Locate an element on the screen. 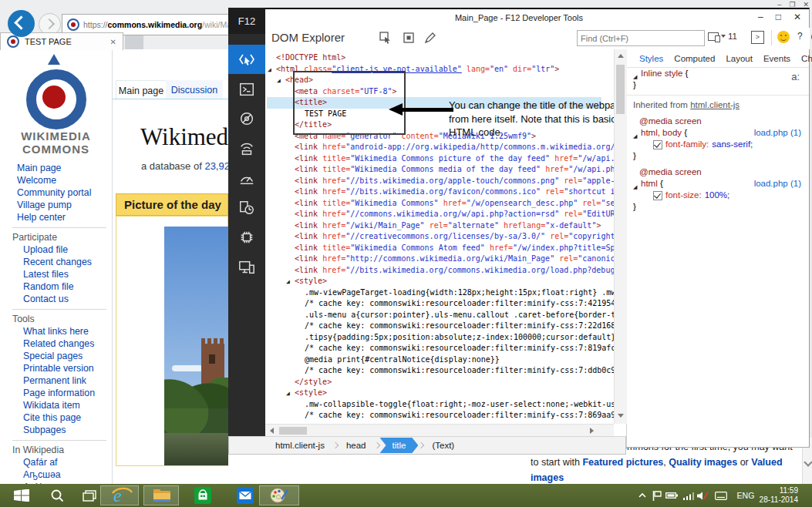 The image size is (812, 507). sidebar-link-recent-changes: Recent changes is located at coordinates (60, 262).